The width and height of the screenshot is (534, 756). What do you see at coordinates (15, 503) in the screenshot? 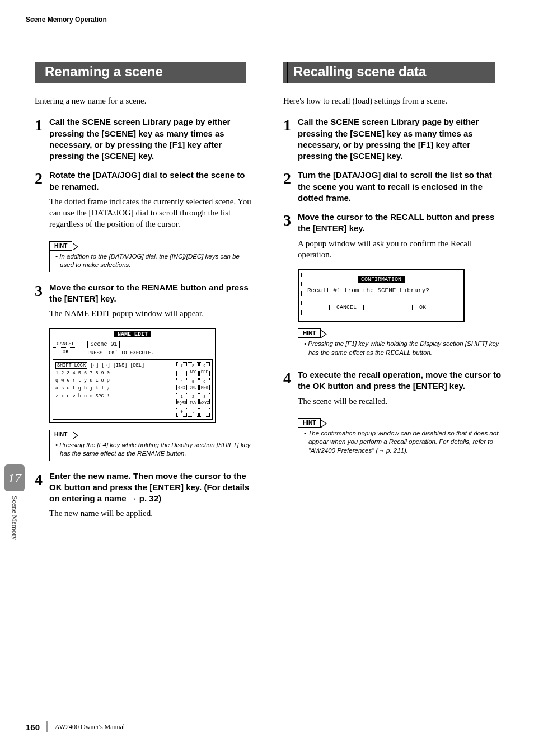
I see `side-tab: 17 Scene Memory` at bounding box center [15, 503].